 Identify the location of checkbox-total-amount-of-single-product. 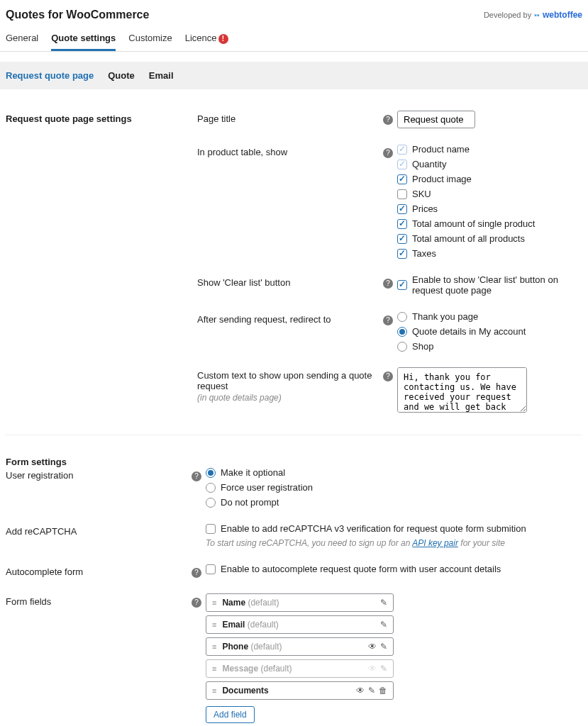
(402, 224).